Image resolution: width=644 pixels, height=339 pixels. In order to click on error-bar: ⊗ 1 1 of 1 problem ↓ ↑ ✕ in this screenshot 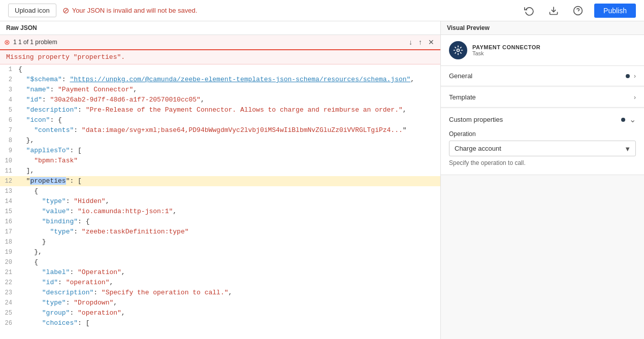, I will do `click(220, 43)`.